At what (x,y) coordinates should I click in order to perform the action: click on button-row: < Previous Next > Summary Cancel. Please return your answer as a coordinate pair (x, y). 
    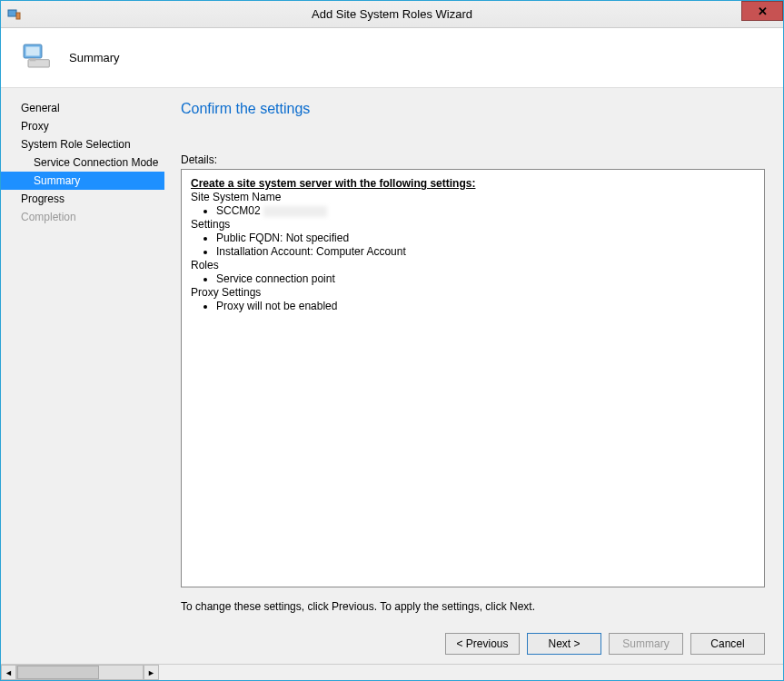
    Looking at the image, I should click on (472, 644).